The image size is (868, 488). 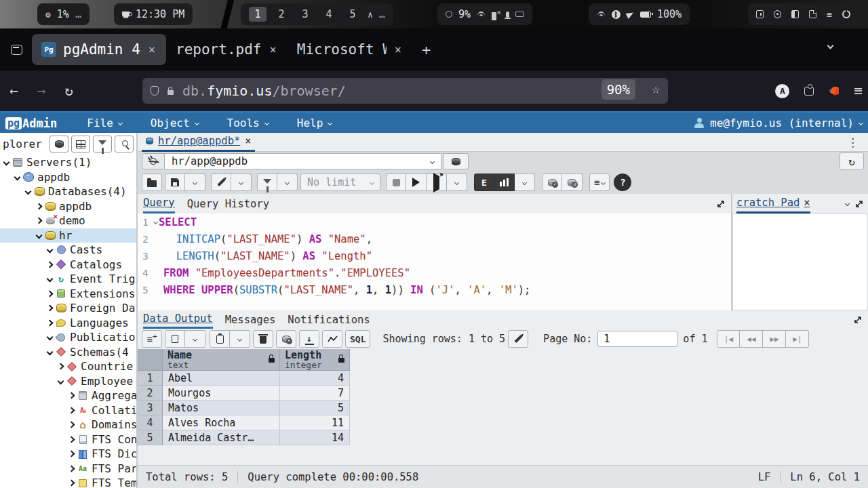 What do you see at coordinates (68, 425) in the screenshot?
I see `tree-node-domains: Domains` at bounding box center [68, 425].